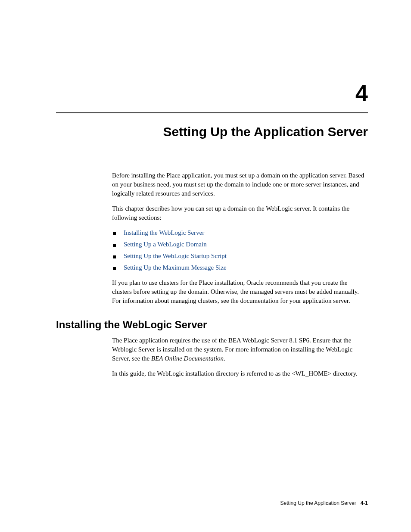 Image resolution: width=411 pixels, height=532 pixels. Describe the element at coordinates (240, 256) in the screenshot. I see `toc-item: Setting Up the WebLogic Startup Script` at that location.